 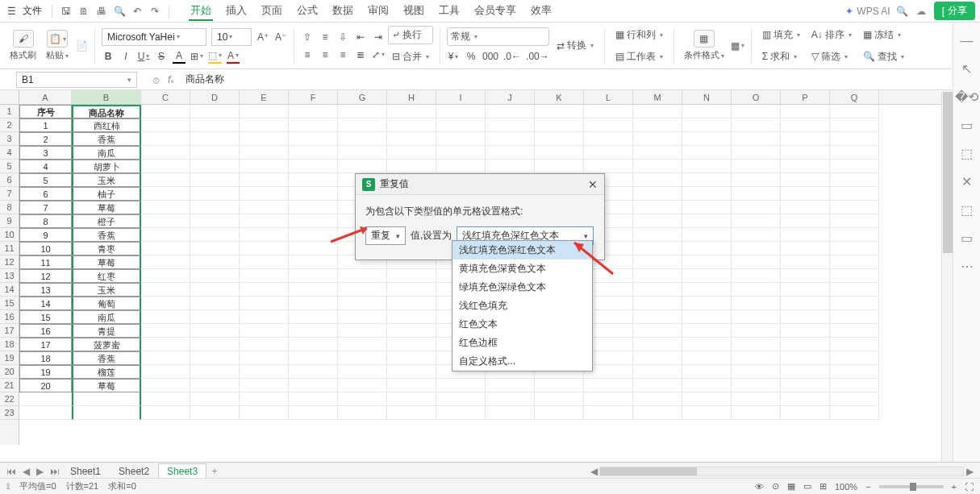 I want to click on tab-page: 页面, so click(x=272, y=11).